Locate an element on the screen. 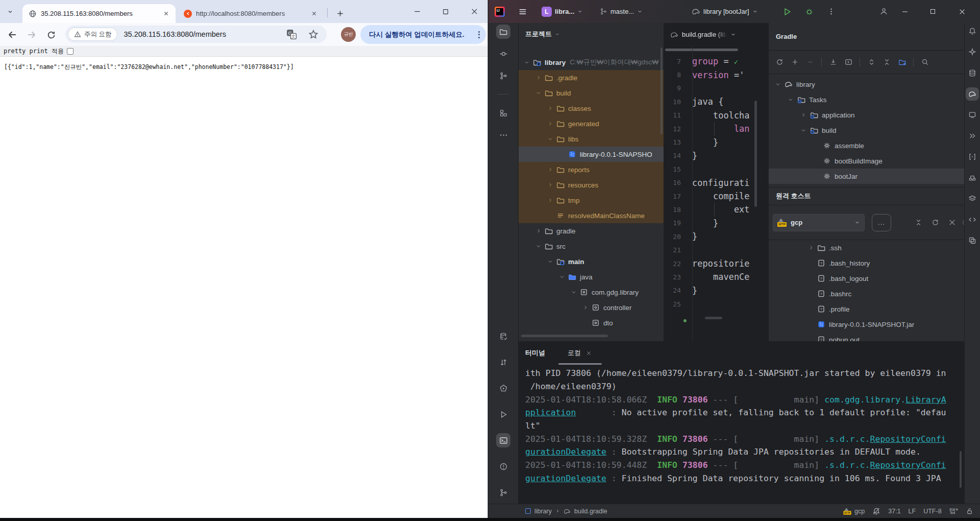 This screenshot has width=980, height=521. notifications-muted-icon is located at coordinates (876, 511).